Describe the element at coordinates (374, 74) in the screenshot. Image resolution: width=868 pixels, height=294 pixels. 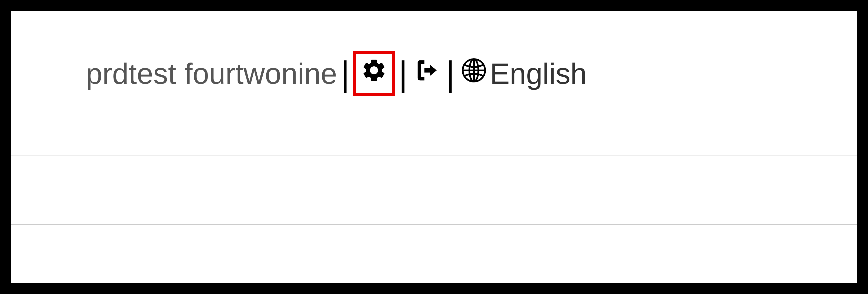
I see `gear-icon` at that location.